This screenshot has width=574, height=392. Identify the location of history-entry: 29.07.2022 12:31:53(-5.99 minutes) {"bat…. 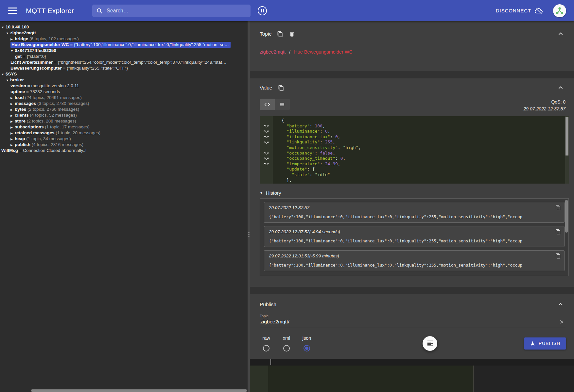
(414, 261).